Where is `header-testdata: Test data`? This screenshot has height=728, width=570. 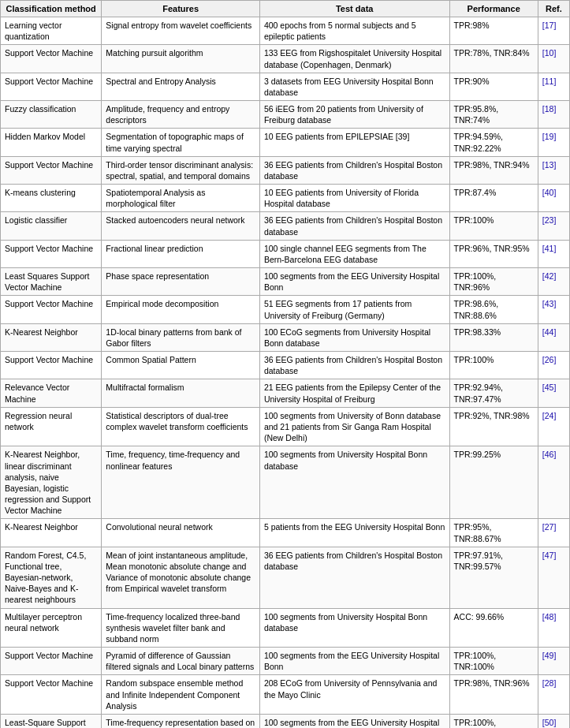
header-testdata: Test data is located at coordinates (355, 9).